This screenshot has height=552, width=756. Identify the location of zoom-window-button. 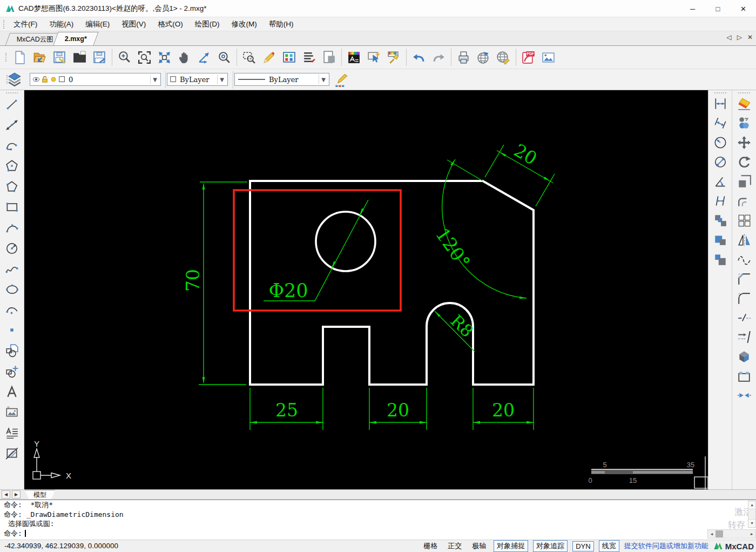
(145, 57).